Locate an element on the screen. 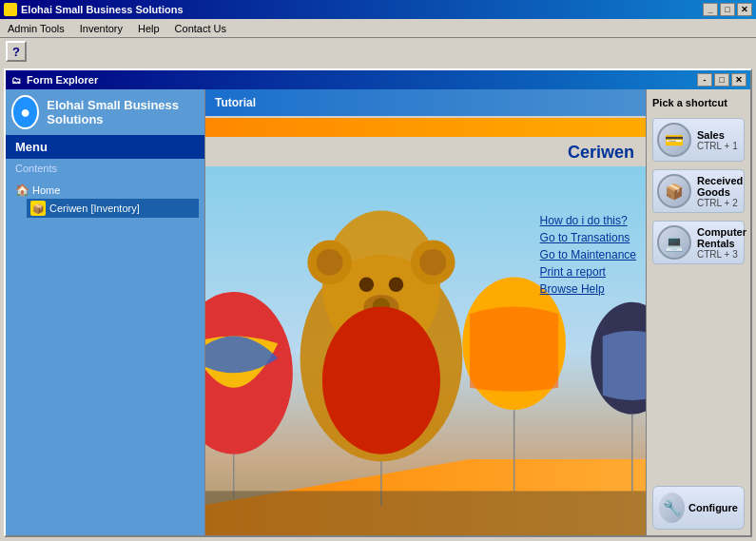  form-title-icon: 🗂 is located at coordinates (16, 80).